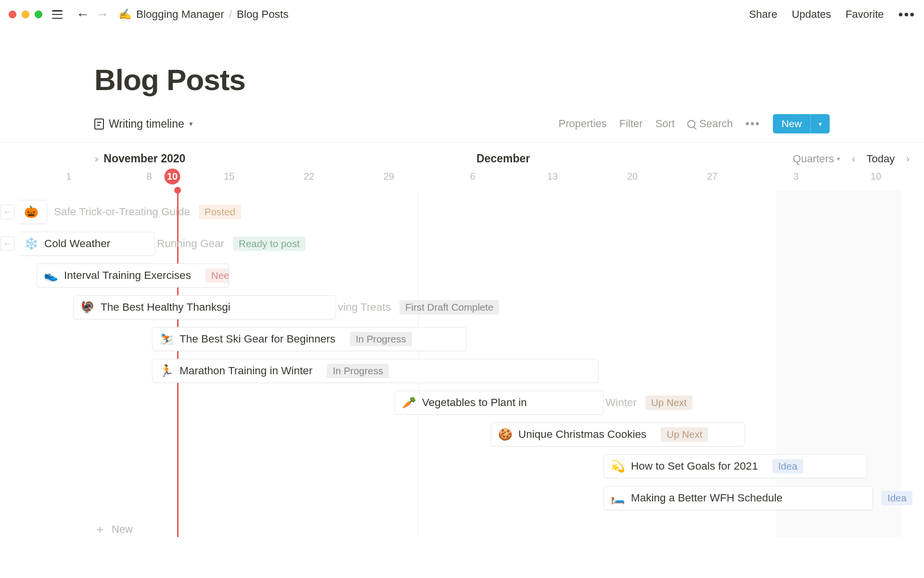 The height and width of the screenshot is (578, 924). Describe the element at coordinates (389, 176) in the screenshot. I see `day-label: 29` at that location.